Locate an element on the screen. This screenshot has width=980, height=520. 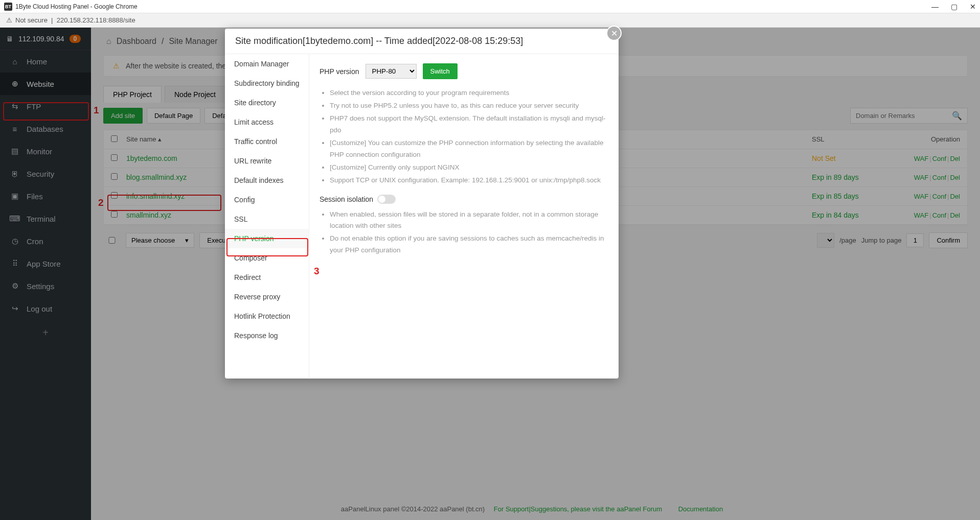
note-item: [Customize] Currently only support NGINX is located at coordinates (469, 168).